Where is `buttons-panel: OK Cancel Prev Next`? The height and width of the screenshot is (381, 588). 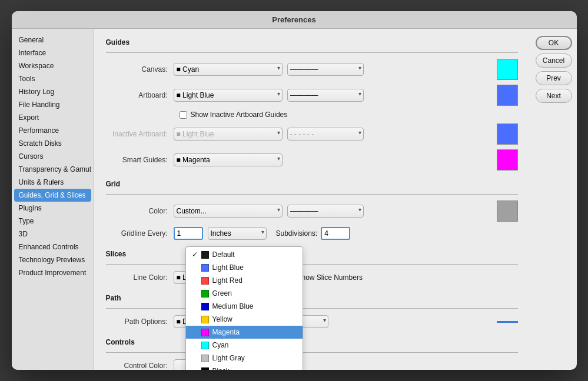 buttons-panel: OK Cancel Prev Next is located at coordinates (553, 199).